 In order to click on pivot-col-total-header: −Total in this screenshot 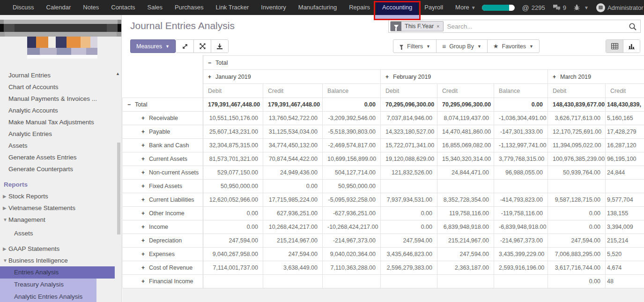, I will do `click(423, 63)`.